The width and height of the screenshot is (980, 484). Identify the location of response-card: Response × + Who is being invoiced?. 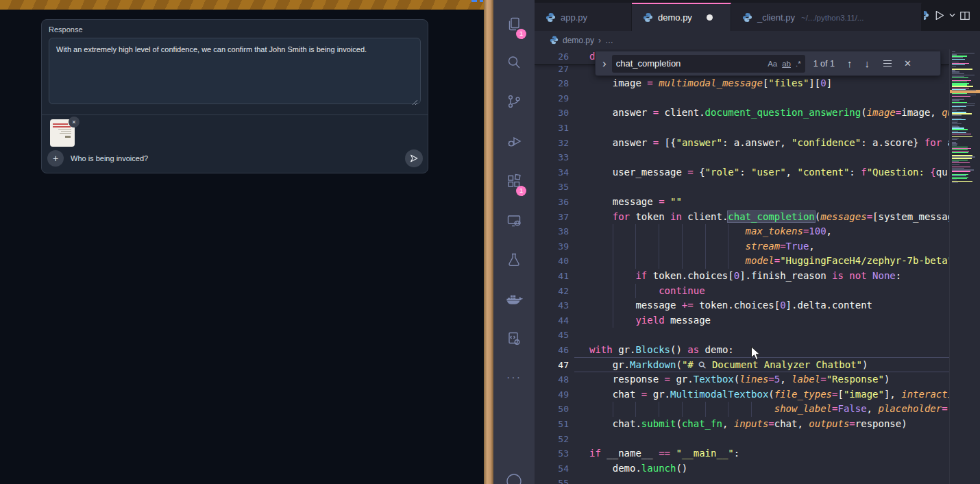
(234, 96).